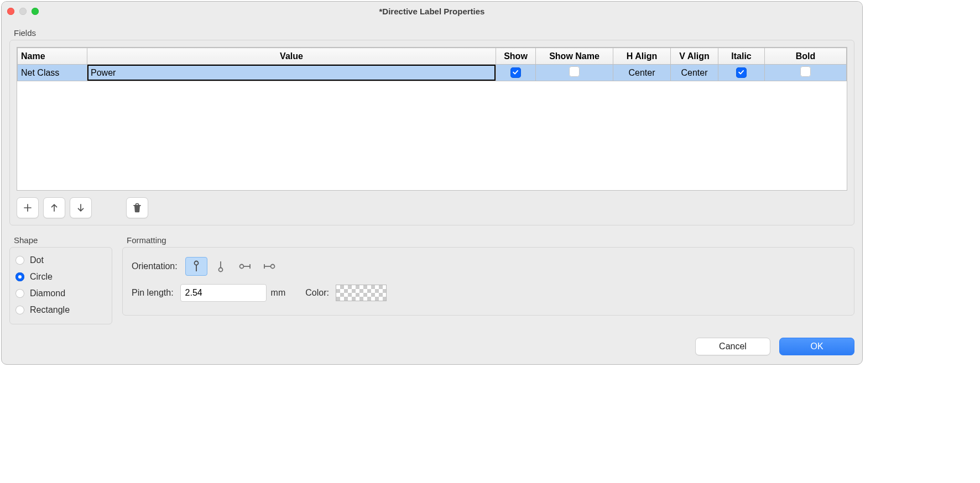  Describe the element at coordinates (488, 293) in the screenshot. I see `pin-length-row: Pin length: mm Color:` at that location.